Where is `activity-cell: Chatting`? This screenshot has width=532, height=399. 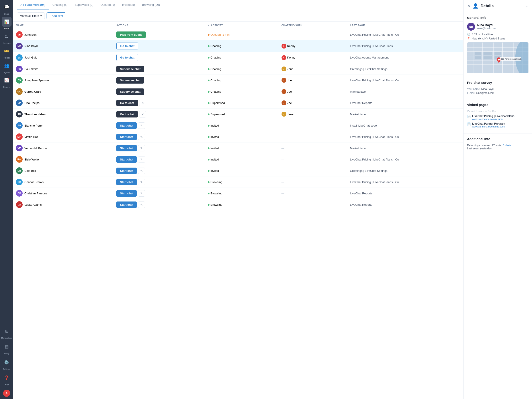
activity-cell: Chatting is located at coordinates (242, 92).